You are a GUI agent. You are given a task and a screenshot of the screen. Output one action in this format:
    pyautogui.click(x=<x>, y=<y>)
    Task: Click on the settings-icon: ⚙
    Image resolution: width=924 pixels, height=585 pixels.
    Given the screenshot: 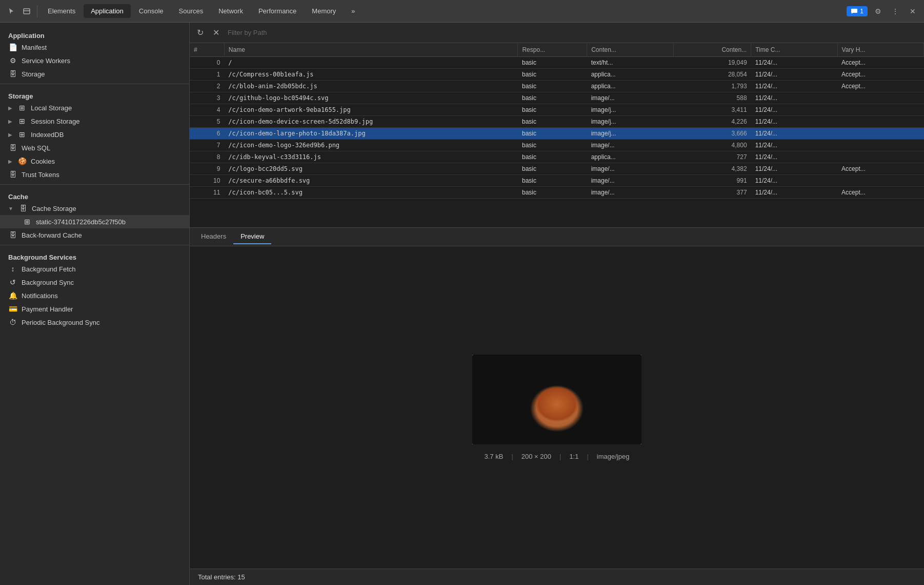 What is the action you would take?
    pyautogui.click(x=878, y=11)
    